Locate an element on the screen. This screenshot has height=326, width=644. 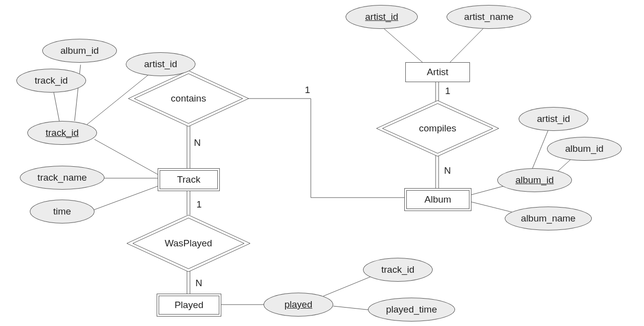
entity-played: Played is located at coordinates (189, 305).